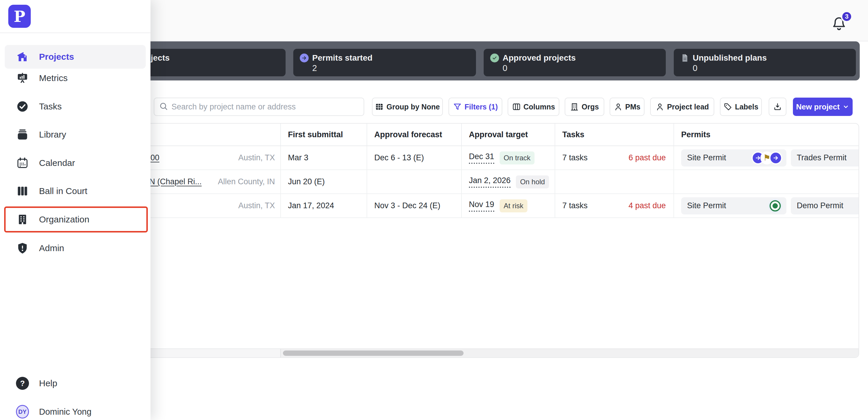 The height and width of the screenshot is (420, 868). Describe the element at coordinates (75, 191) in the screenshot. I see `sidebar-item-ball-in-court: Ball in Court` at that location.